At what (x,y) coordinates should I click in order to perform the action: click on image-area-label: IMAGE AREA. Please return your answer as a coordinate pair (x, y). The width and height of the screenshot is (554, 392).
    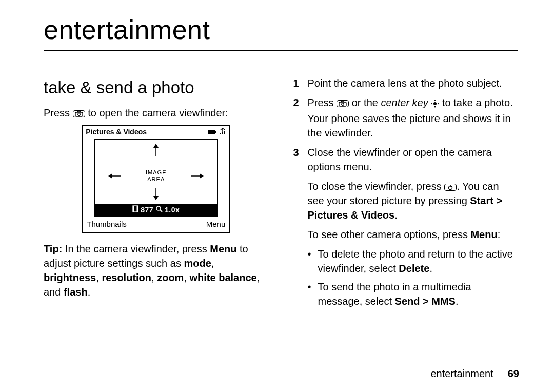
    Looking at the image, I should click on (156, 176).